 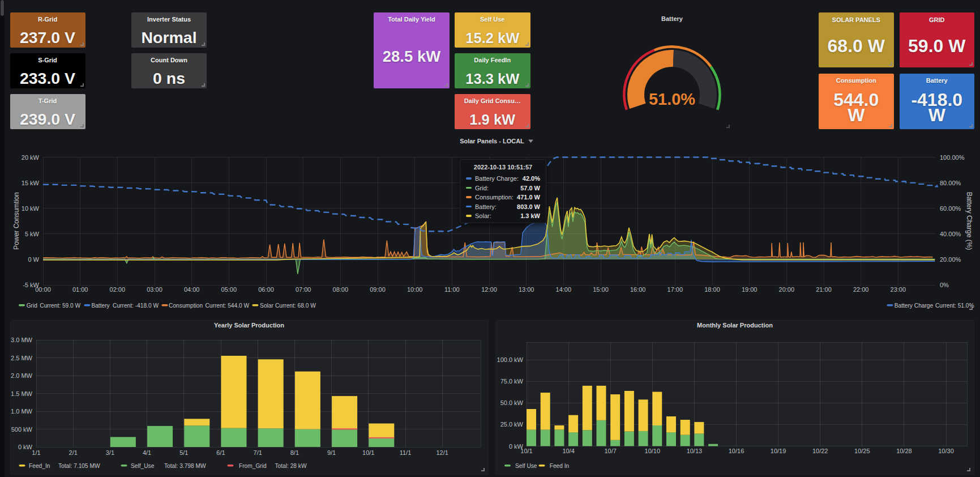 What do you see at coordinates (951, 259) in the screenshot?
I see `svg-text: 20.00%` at bounding box center [951, 259].